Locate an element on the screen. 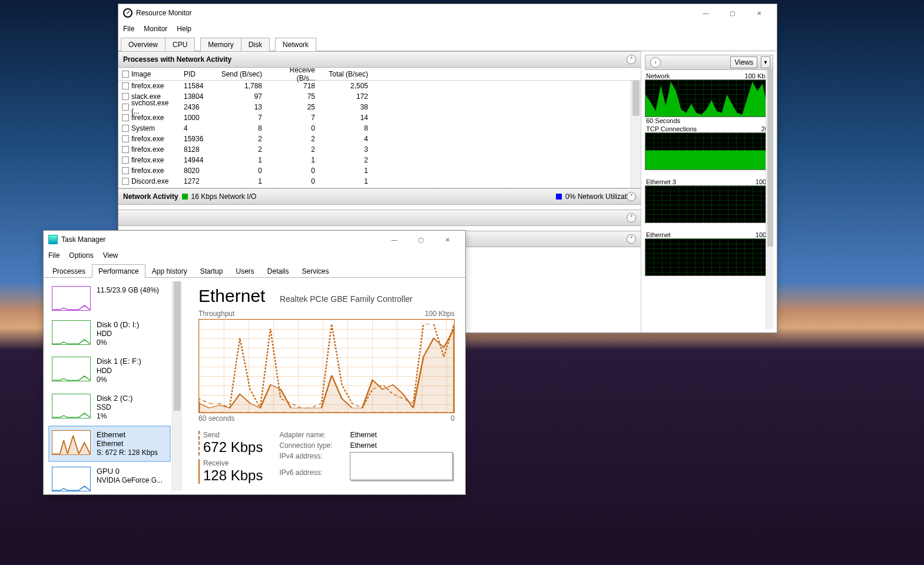  table-row: firefox.exe10007714 is located at coordinates (379, 118).